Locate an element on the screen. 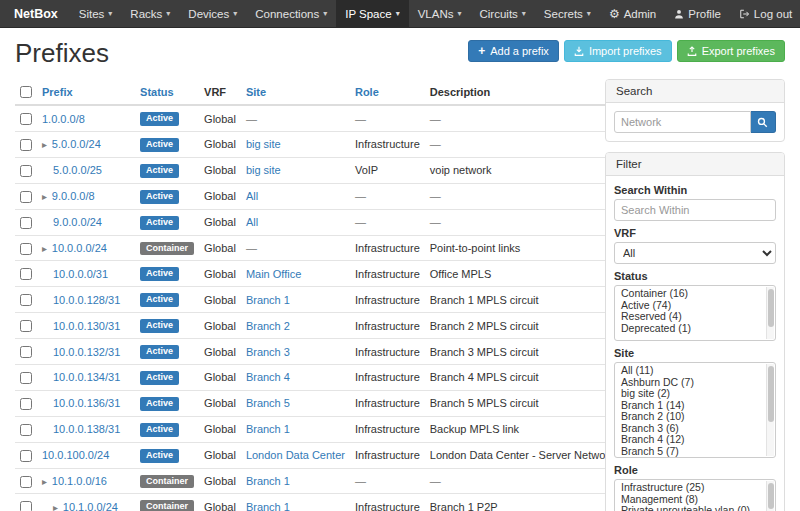 This screenshot has width=800, height=511. prefix-link: 10.0.100.0/24 is located at coordinates (76, 455).